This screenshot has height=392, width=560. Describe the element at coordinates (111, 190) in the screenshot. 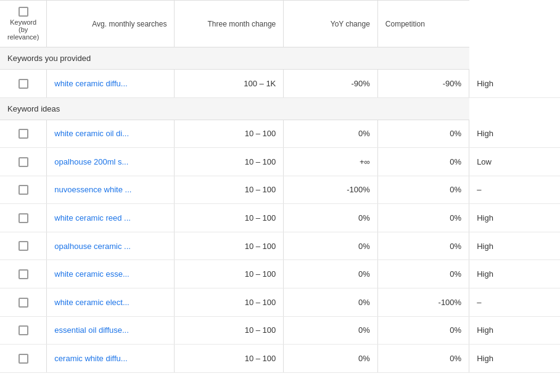

I see `keyword-cell: nuvoessence white ...` at that location.